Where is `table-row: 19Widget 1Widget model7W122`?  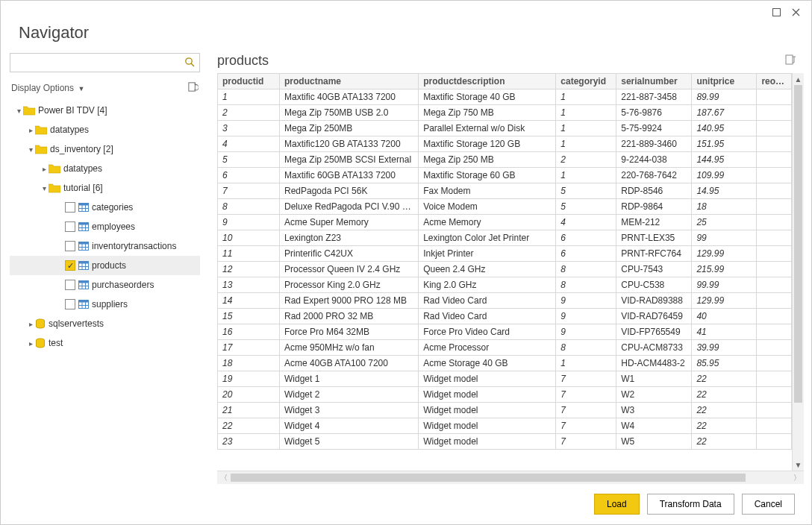 table-row: 19Widget 1Widget model7W122 is located at coordinates (505, 379).